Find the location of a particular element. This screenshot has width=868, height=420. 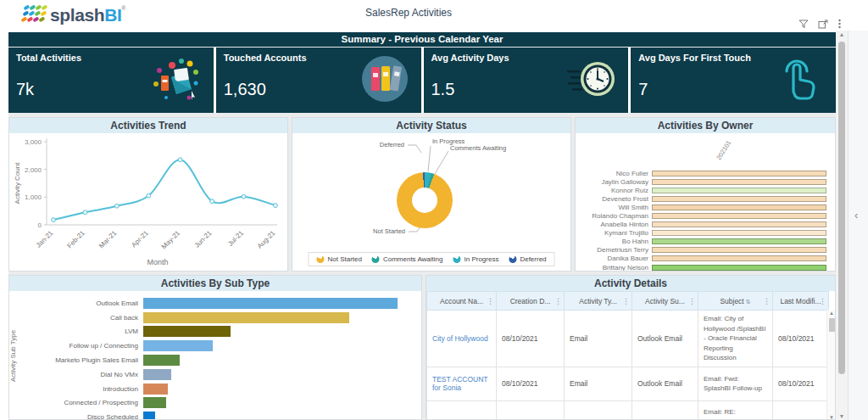

owner-row: Will Smith is located at coordinates (704, 207).